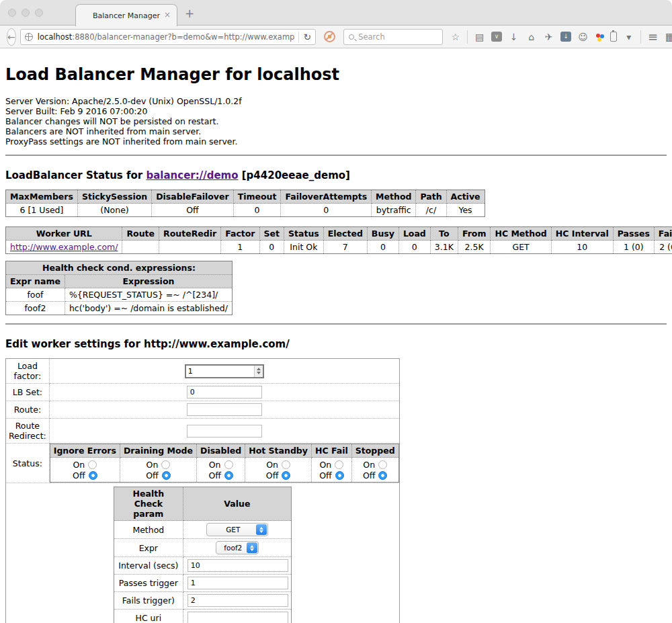  I want to click on column-header: Route, so click(141, 234).